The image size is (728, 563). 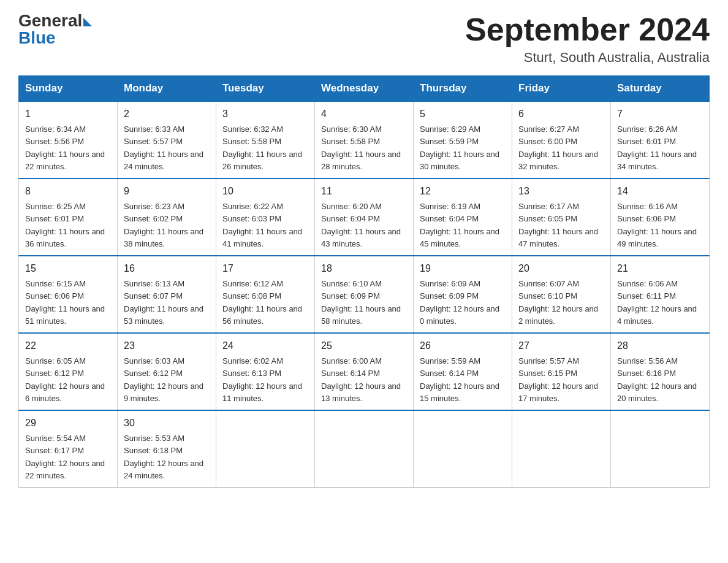 What do you see at coordinates (164, 302) in the screenshot?
I see `day-info: Sunrise: 6:13 AMSunset: 6:07 PMDaylight:…` at bounding box center [164, 302].